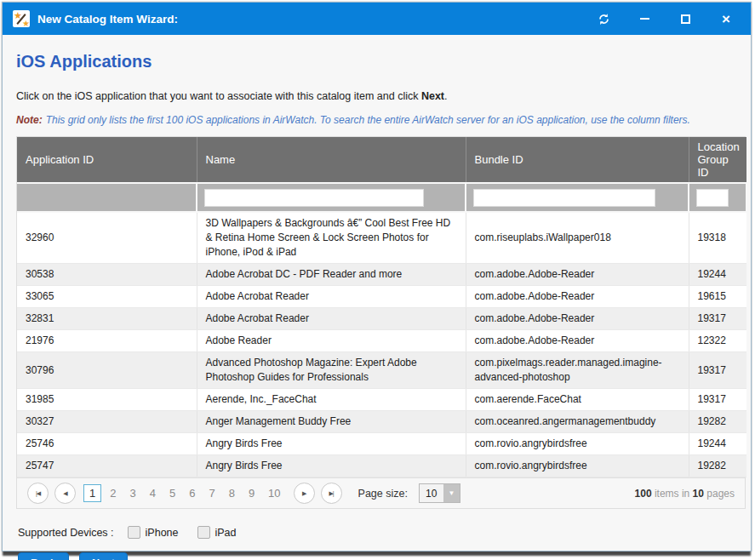  Describe the element at coordinates (381, 238) in the screenshot. I see `table-row: 329603D Wallpapers & Backgrounds â€” Coo…` at that location.